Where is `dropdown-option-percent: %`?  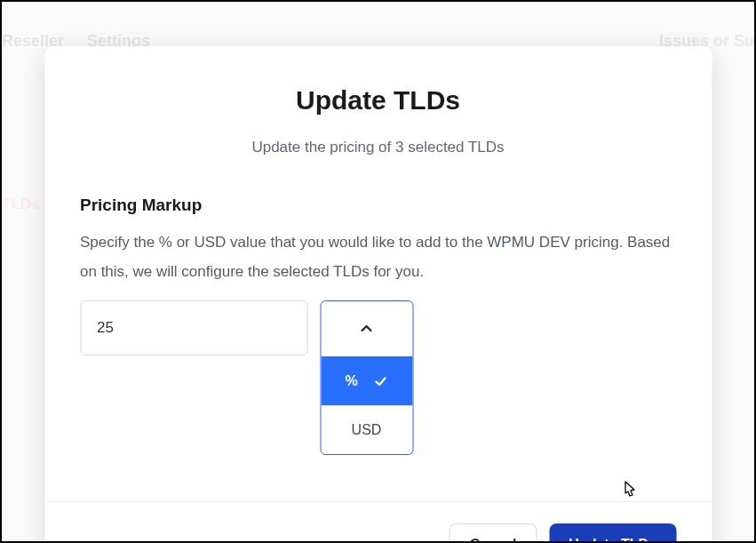 dropdown-option-percent: % is located at coordinates (366, 380).